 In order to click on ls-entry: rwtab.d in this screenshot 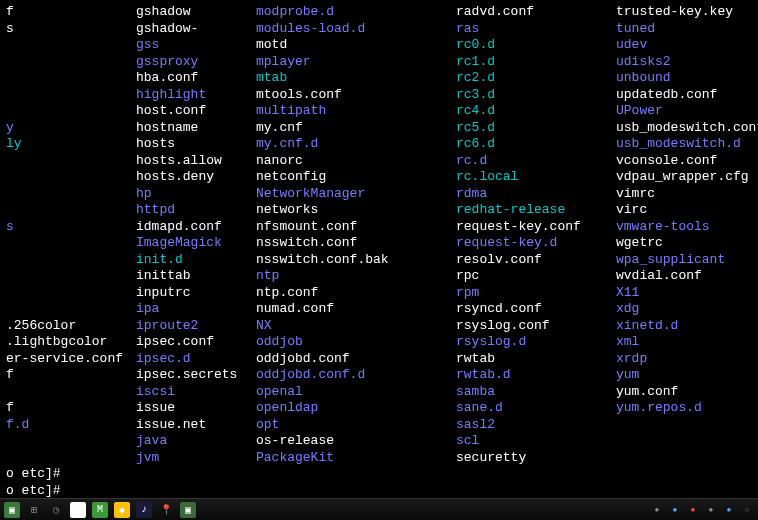, I will do `click(536, 376)`.